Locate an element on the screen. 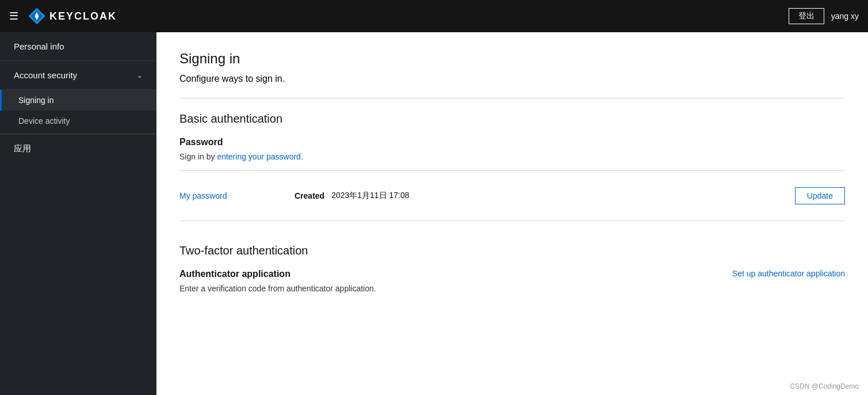 The image size is (868, 395). entering-password-link: entering your password is located at coordinates (259, 157).